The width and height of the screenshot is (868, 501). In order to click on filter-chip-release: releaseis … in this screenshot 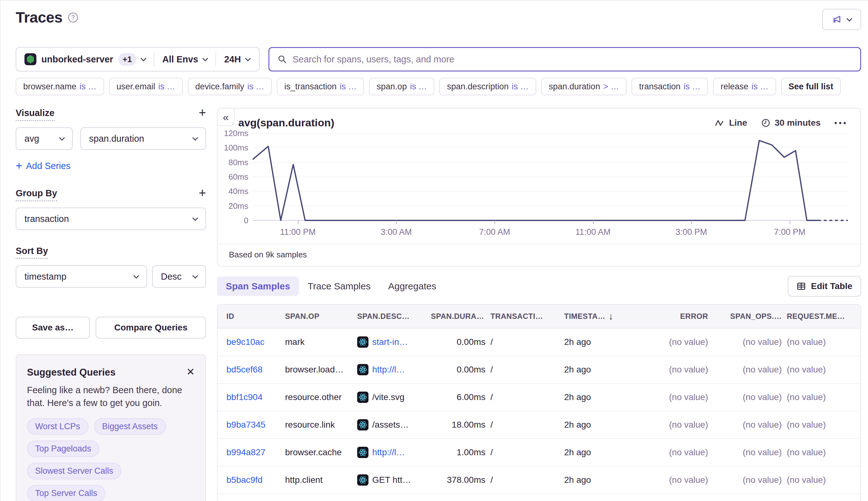, I will do `click(745, 87)`.